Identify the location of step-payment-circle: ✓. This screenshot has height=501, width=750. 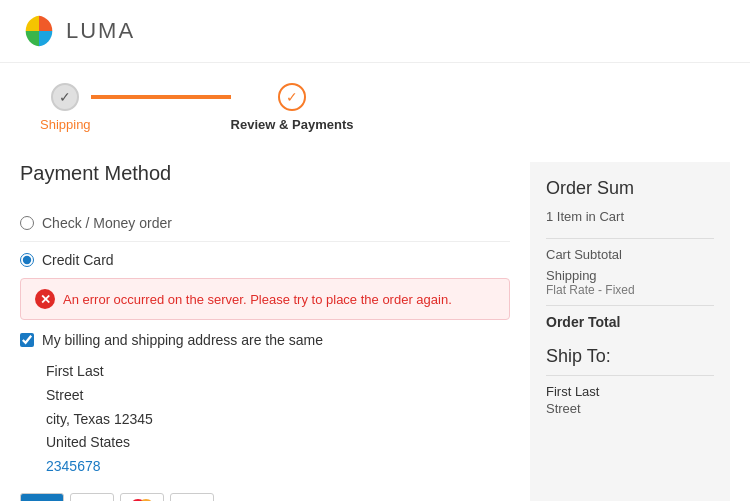
(292, 97).